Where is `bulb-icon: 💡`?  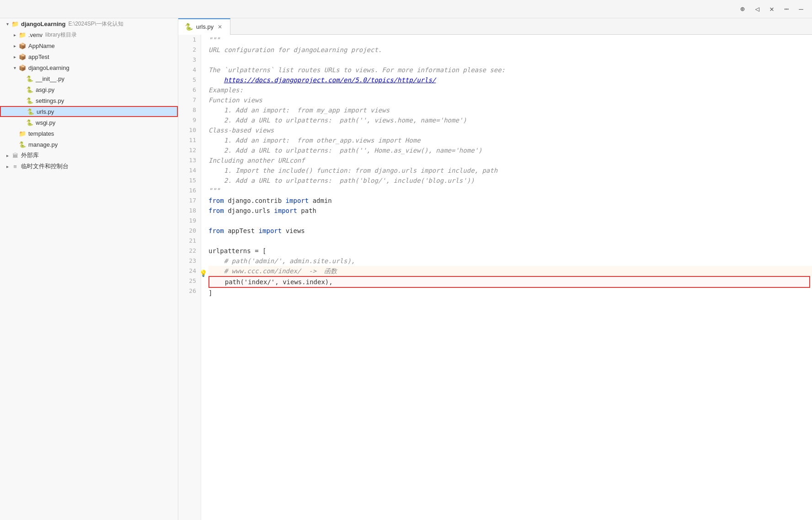 bulb-icon: 💡 is located at coordinates (203, 273).